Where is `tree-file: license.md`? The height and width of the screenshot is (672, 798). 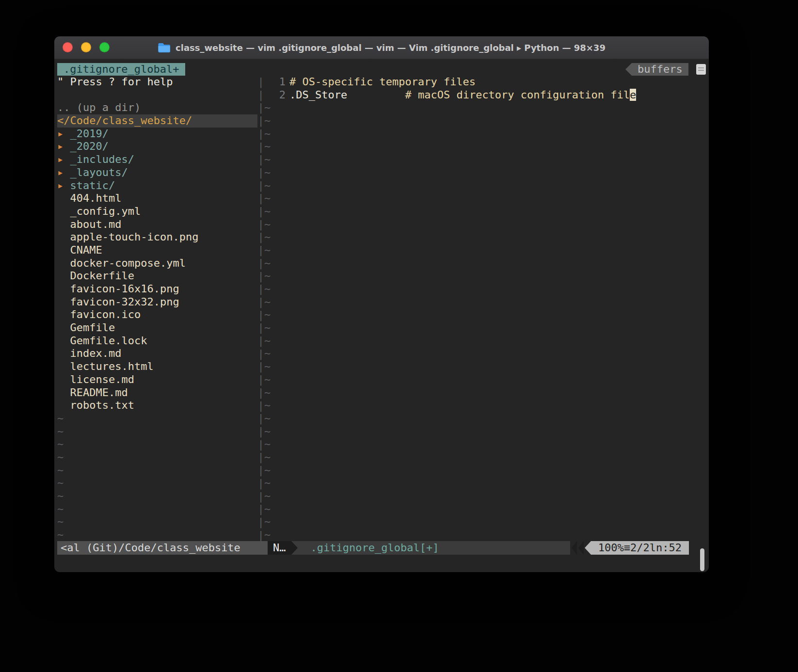 tree-file: license.md is located at coordinates (157, 380).